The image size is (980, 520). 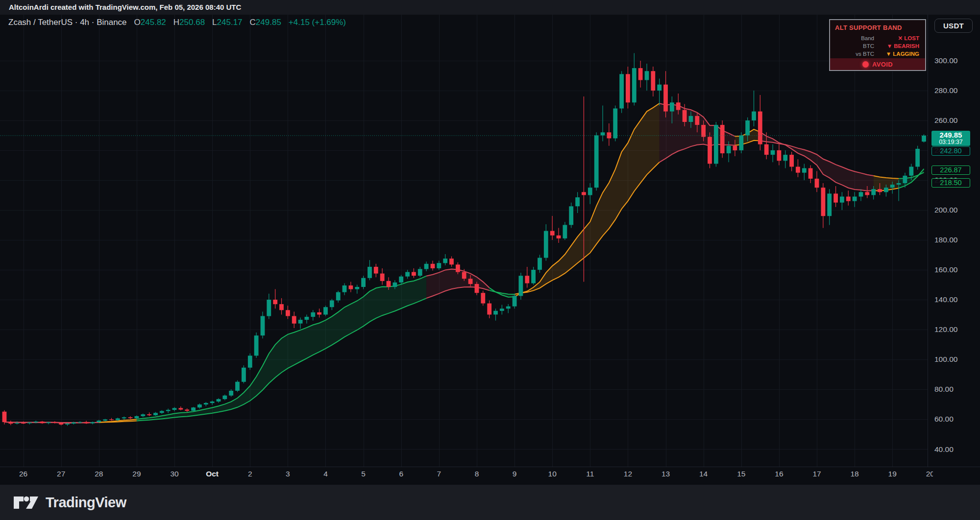 I want to click on svg-text: 160.00, so click(x=946, y=269).